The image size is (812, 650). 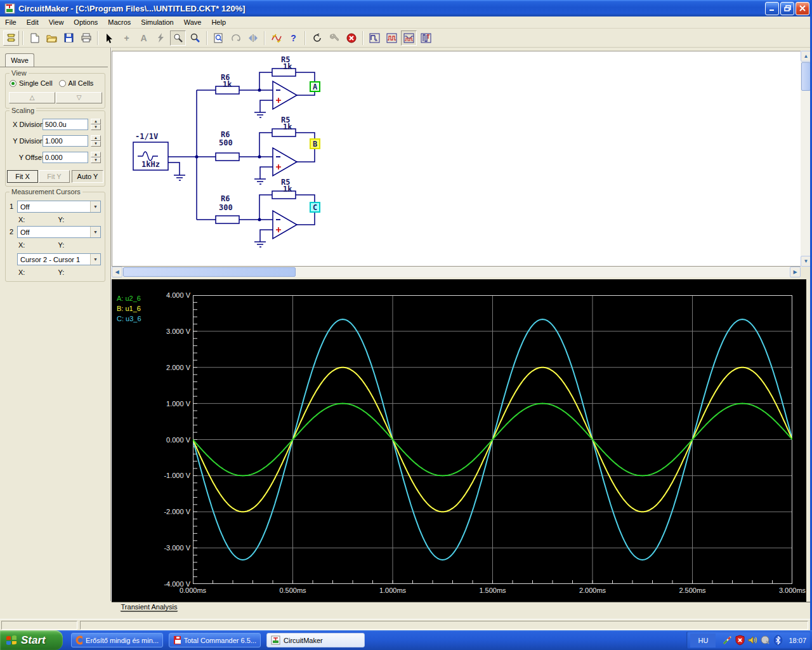 I want to click on stop-simulation-button, so click(x=351, y=38).